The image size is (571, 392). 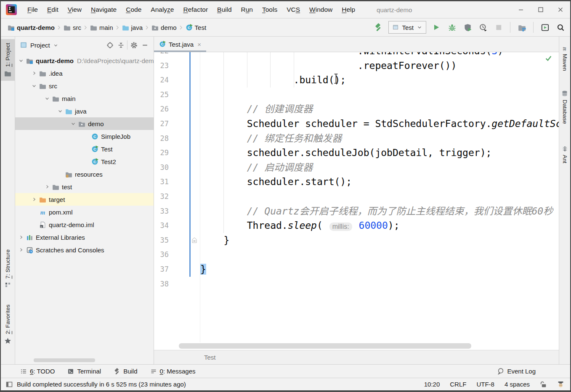 What do you see at coordinates (31, 28) in the screenshot?
I see `breadcrumb-quartz-demo: quartz-demo` at bounding box center [31, 28].